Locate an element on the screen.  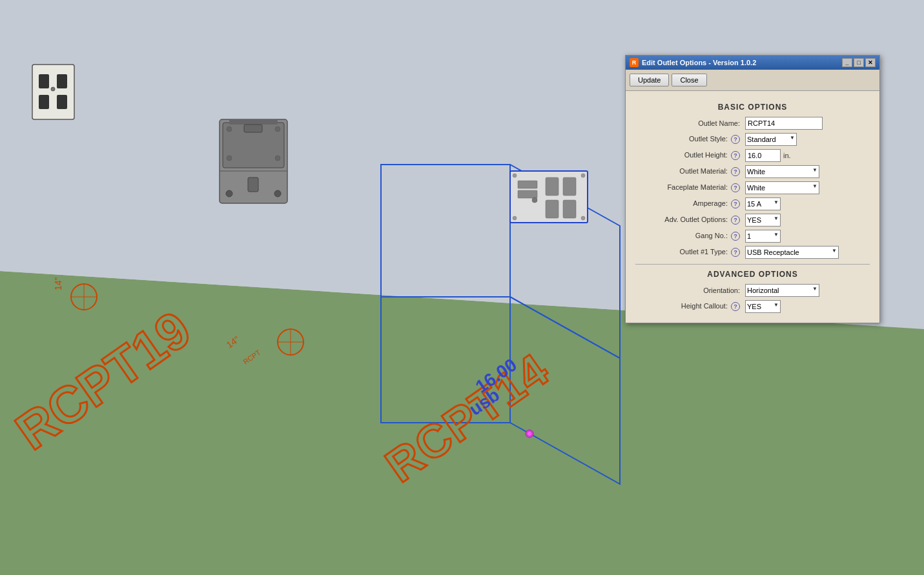
svg-text: 14" is located at coordinates (58, 284).